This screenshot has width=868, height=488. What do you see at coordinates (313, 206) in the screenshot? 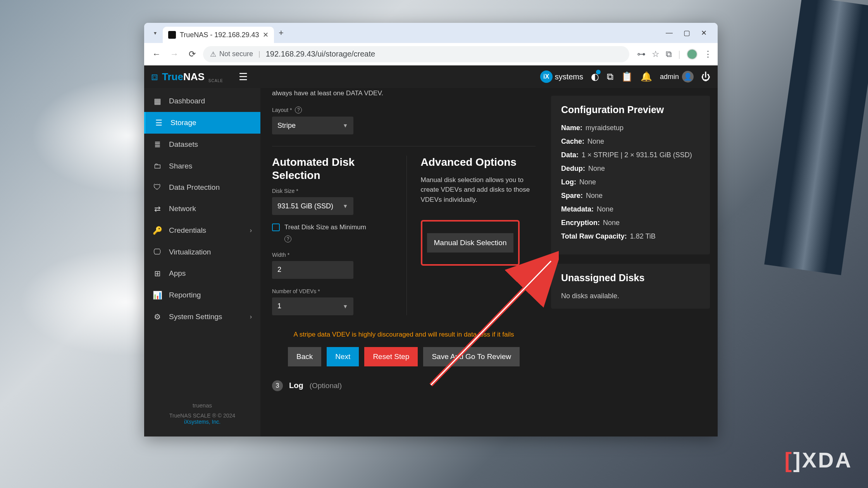
I see `disk-size-select: 931.51 GiB (SSD)▼` at bounding box center [313, 206].